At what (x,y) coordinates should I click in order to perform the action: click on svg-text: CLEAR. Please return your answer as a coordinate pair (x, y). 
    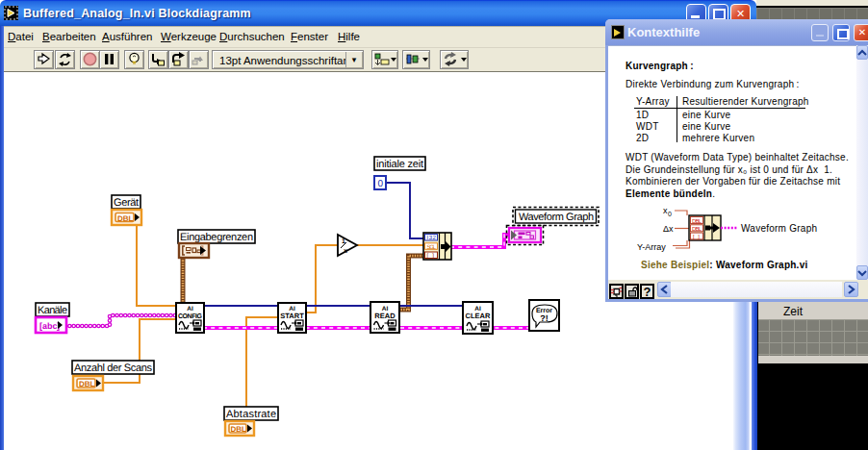
    Looking at the image, I should click on (478, 315).